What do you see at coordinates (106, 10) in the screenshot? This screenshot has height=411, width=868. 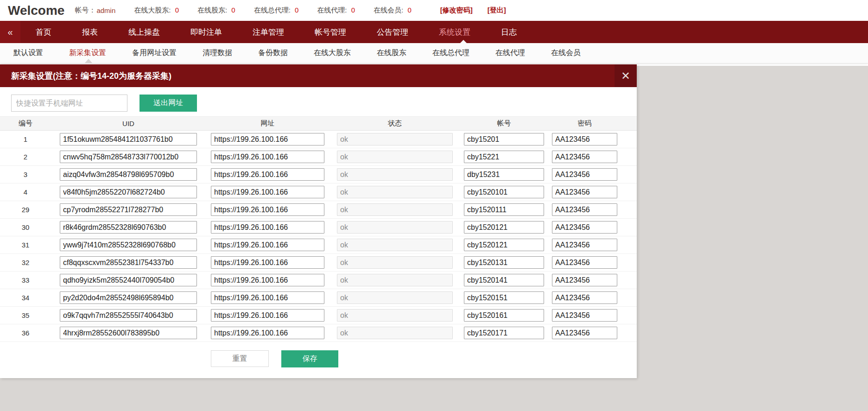 I see `account-value: admin` at bounding box center [106, 10].